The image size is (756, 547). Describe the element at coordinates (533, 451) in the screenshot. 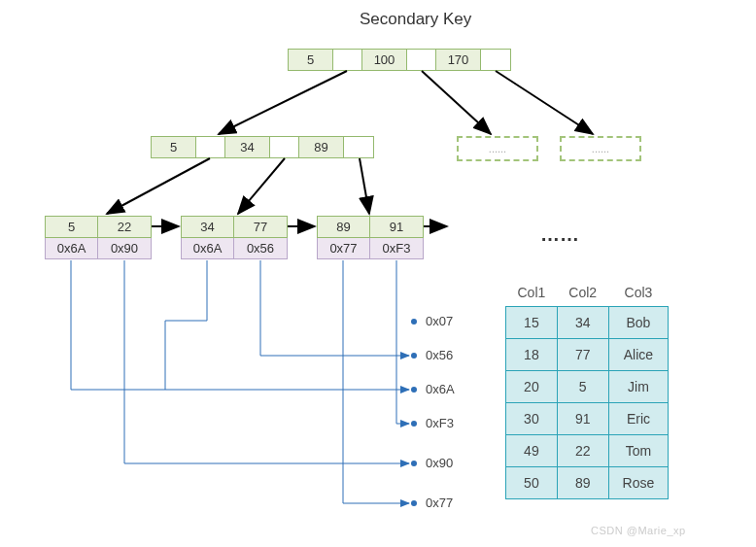

I see `td: 49` at that location.